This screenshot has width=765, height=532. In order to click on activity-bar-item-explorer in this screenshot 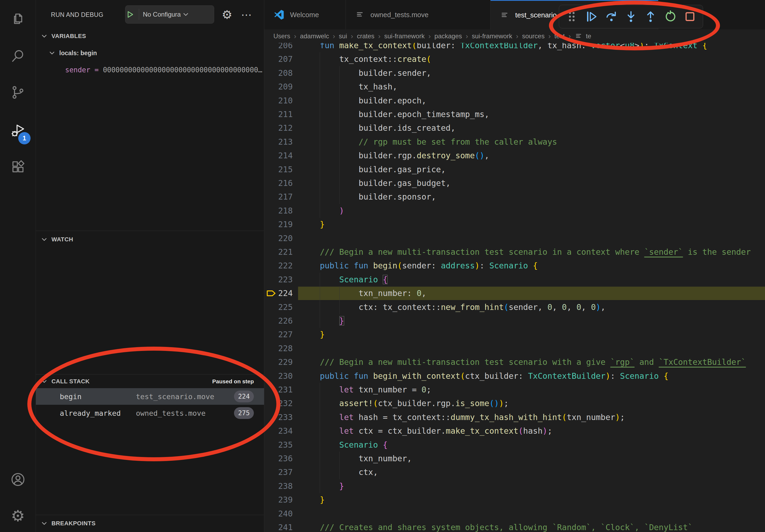, I will do `click(18, 19)`.